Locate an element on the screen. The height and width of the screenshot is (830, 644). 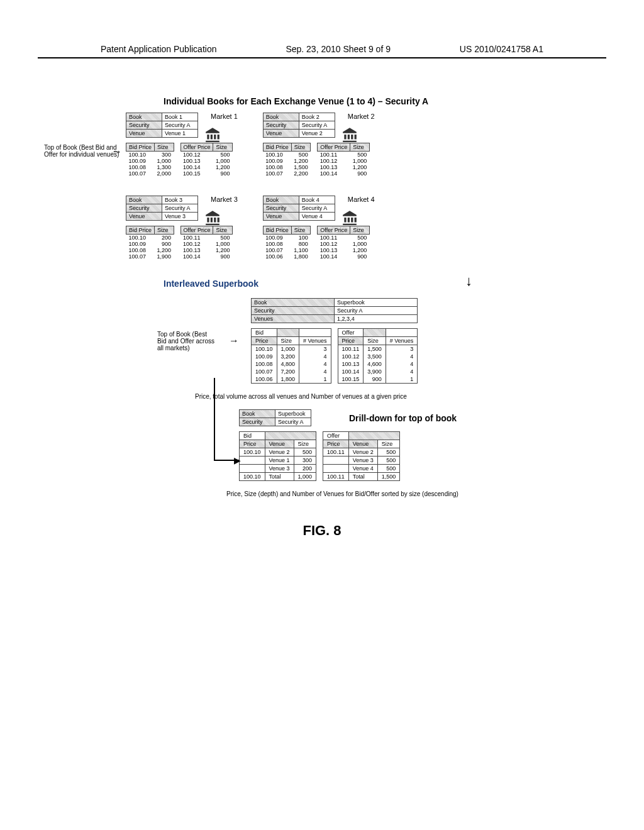
connector-arrow-icon: ▶ is located at coordinates (238, 460).